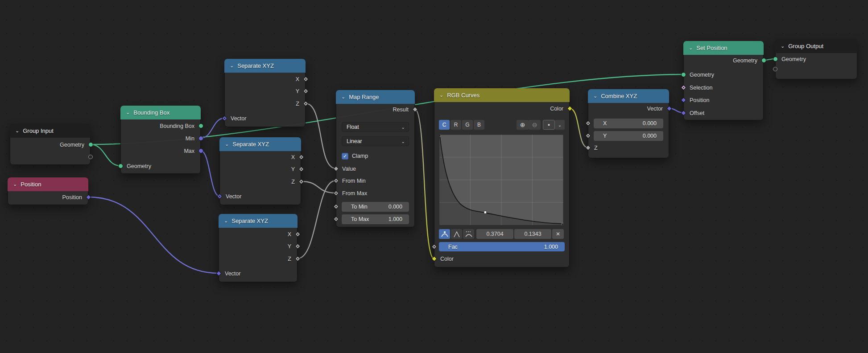  Describe the element at coordinates (403, 142) in the screenshot. I see `chevron-down-icon: ⌄` at that location.